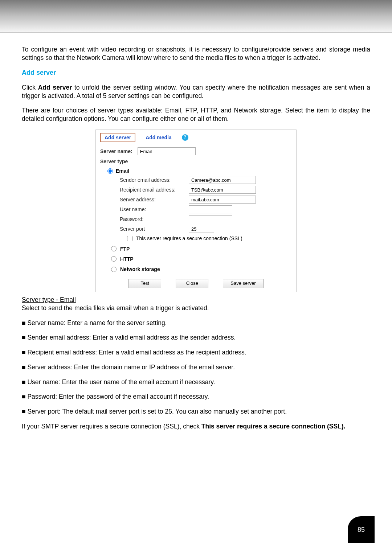  What do you see at coordinates (196, 73) in the screenshot?
I see `section-heading-add-server: Add server` at bounding box center [196, 73].